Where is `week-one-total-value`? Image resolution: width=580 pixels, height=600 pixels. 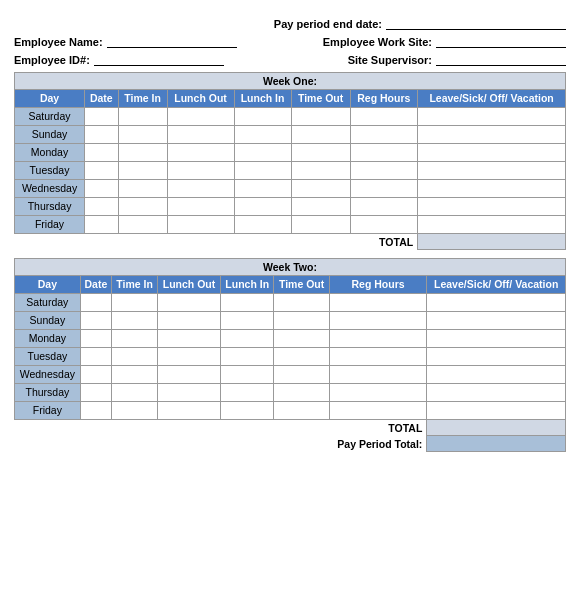 week-one-total-value is located at coordinates (492, 242).